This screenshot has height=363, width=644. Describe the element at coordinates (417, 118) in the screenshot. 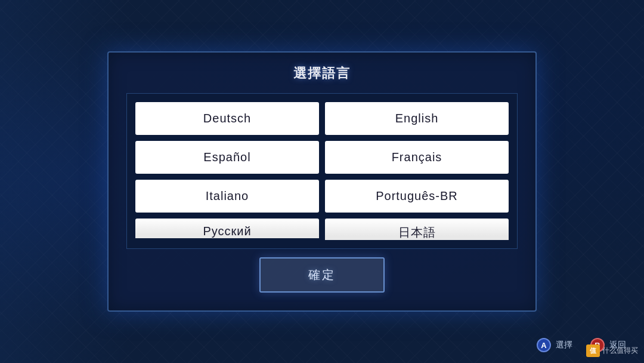

I see `language-btn-english: English` at that location.